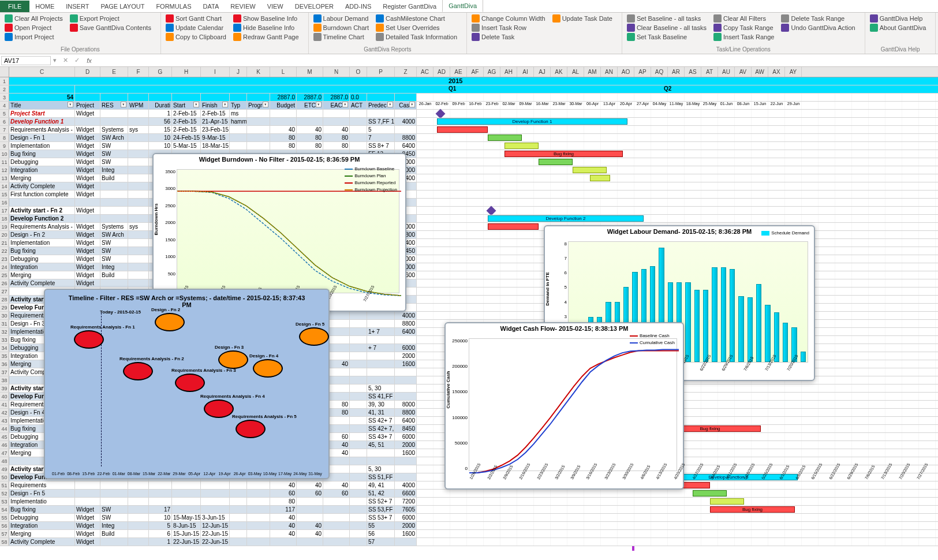 The width and height of the screenshot is (938, 560). Describe the element at coordinates (266, 18) in the screenshot. I see `ribbon-show-baseline-info: Show Baseline Info` at that location.